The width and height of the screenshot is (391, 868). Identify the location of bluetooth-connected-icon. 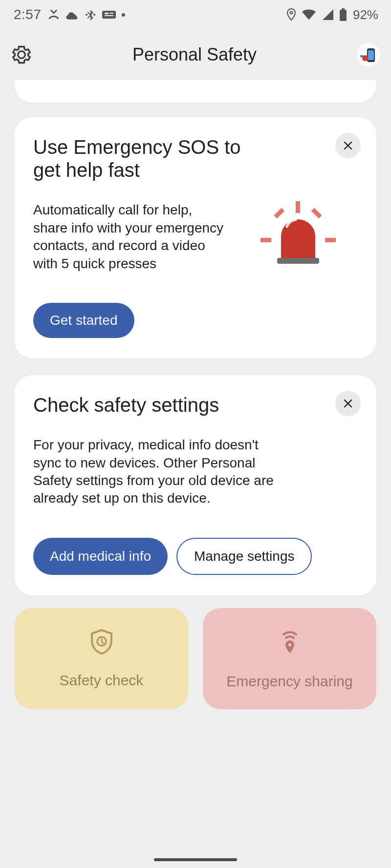
(90, 15).